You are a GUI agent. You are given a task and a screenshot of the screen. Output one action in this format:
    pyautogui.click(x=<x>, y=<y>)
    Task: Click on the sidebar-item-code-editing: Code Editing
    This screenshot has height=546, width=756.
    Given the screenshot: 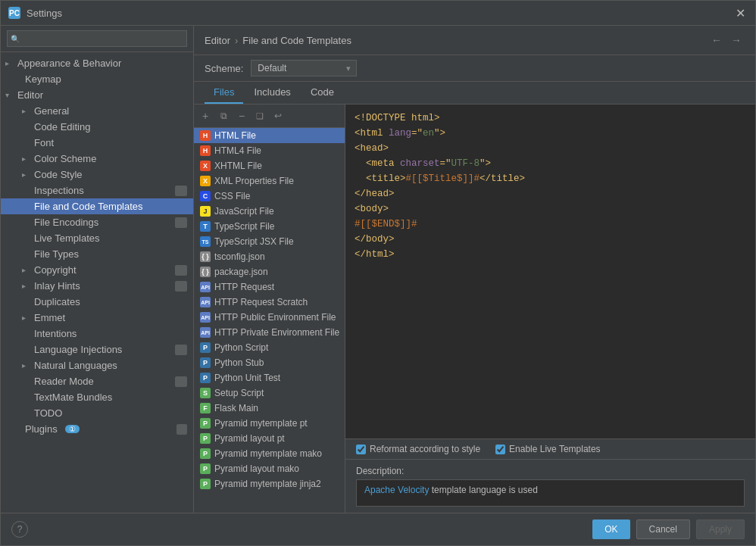 What is the action you would take?
    pyautogui.click(x=97, y=127)
    